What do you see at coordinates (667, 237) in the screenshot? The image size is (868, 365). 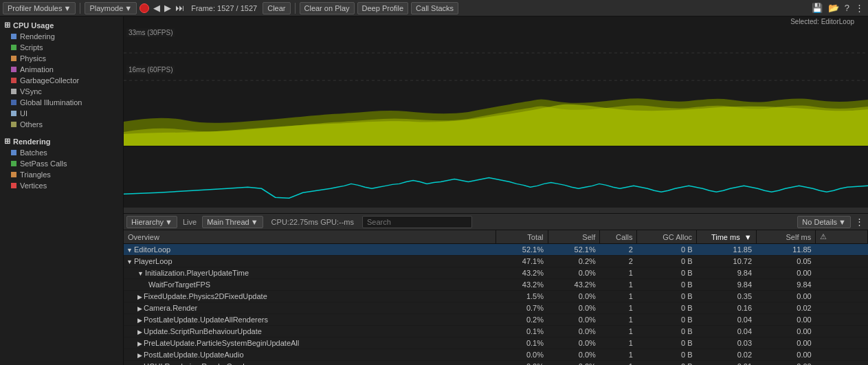 I see `col-header-gcalloc: GC Alloc` at bounding box center [667, 237].